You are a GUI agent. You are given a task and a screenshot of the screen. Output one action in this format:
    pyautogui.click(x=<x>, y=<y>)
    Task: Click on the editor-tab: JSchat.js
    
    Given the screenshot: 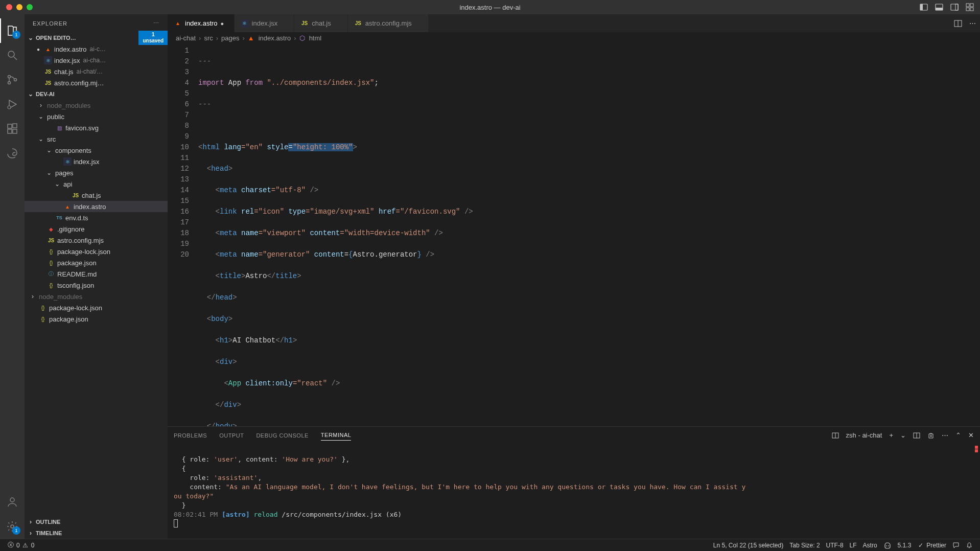 What is the action you would take?
    pyautogui.click(x=321, y=24)
    